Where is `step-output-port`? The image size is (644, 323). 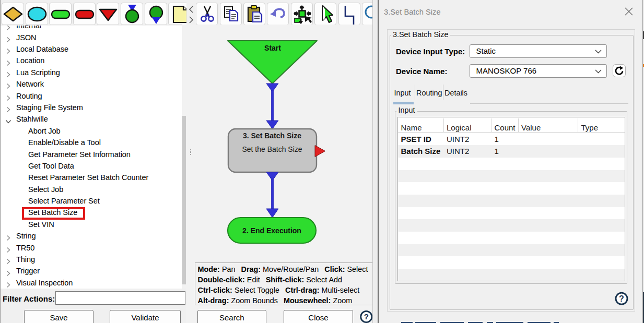
step-output-port is located at coordinates (320, 151).